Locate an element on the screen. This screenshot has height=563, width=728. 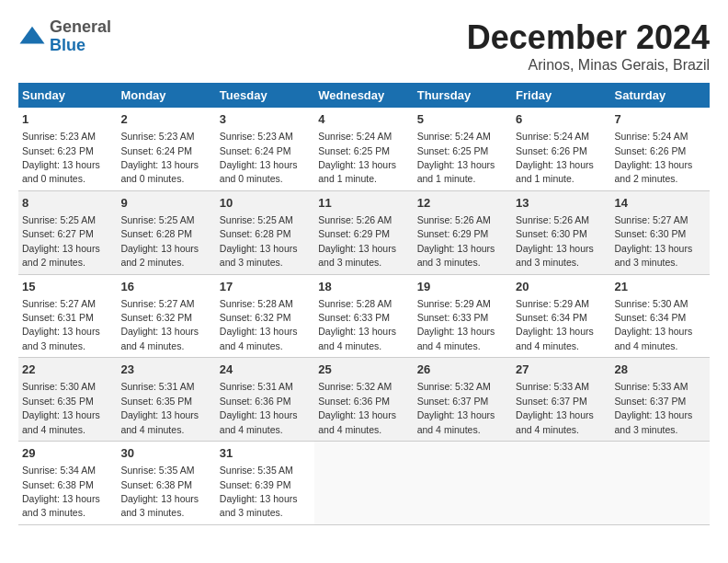
month-title: December 2024 is located at coordinates (588, 38).